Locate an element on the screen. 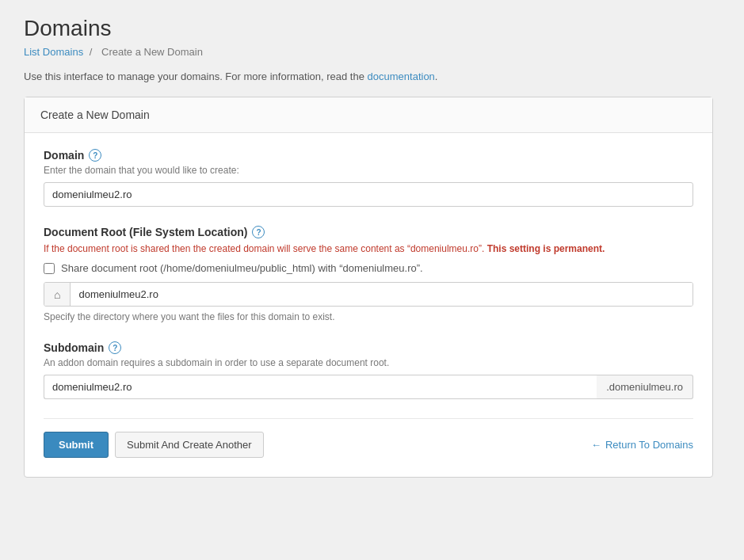 The width and height of the screenshot is (744, 560). domain-section: Domain ? Enter the domain that you would… is located at coordinates (368, 177).